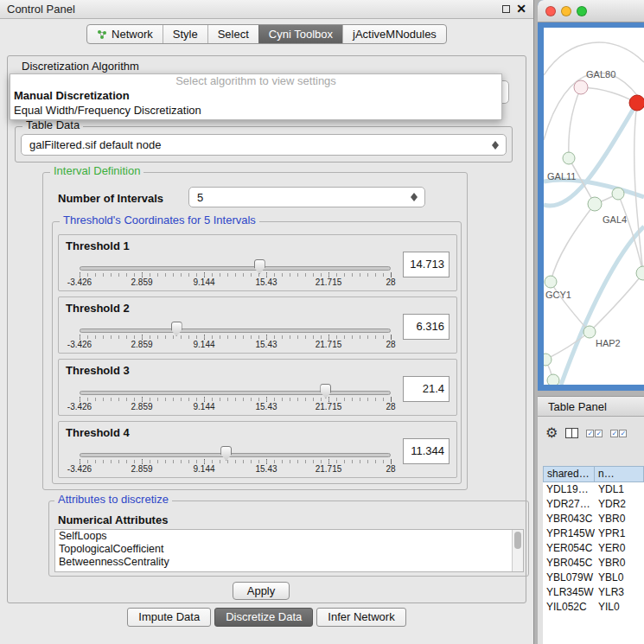 The height and width of the screenshot is (644, 644). I want to click on table-data-group: Table Data galFiltered.sif default node, so click(264, 144).